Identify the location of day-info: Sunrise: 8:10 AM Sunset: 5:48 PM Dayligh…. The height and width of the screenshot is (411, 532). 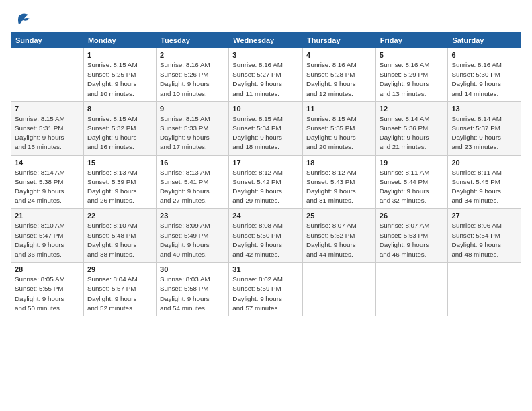
(120, 240).